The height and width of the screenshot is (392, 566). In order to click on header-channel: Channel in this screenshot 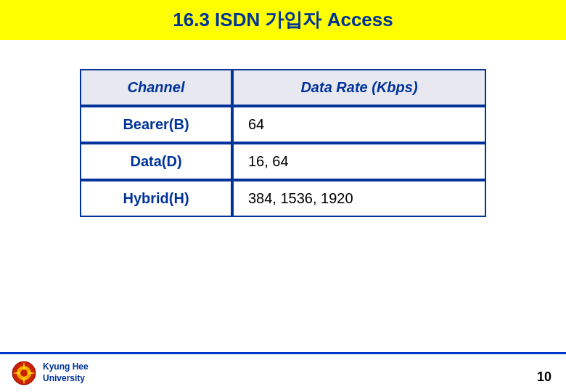, I will do `click(156, 87)`.